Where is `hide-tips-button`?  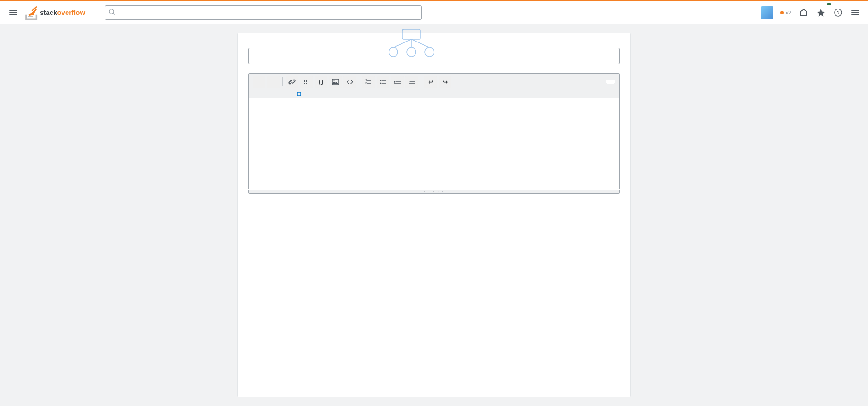 hide-tips-button is located at coordinates (610, 82).